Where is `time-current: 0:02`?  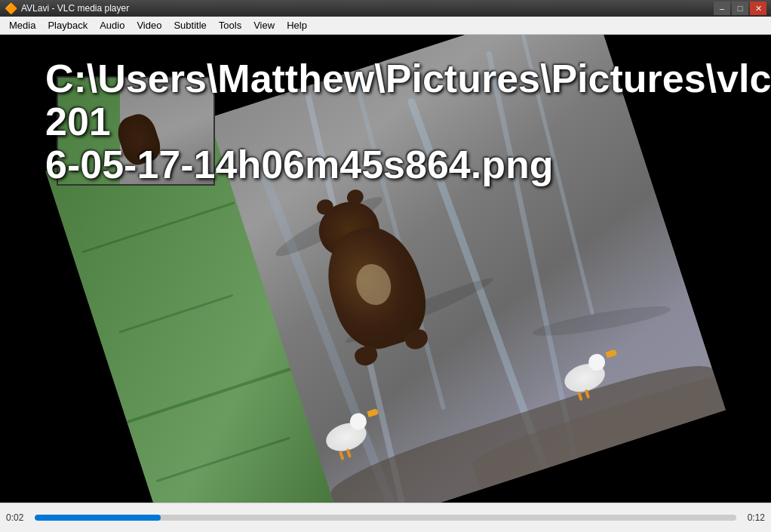
time-current: 0:02 is located at coordinates (18, 518).